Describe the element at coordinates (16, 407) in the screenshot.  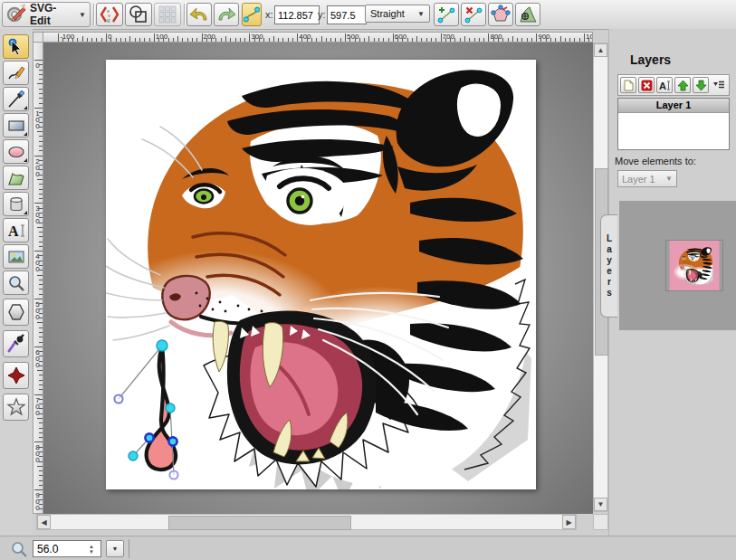
I see `tool-star` at that location.